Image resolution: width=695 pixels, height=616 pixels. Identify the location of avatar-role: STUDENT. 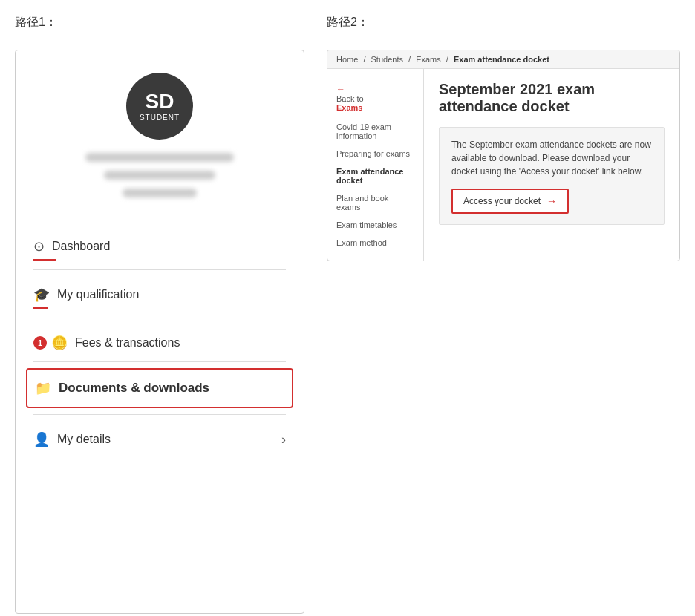
(160, 117).